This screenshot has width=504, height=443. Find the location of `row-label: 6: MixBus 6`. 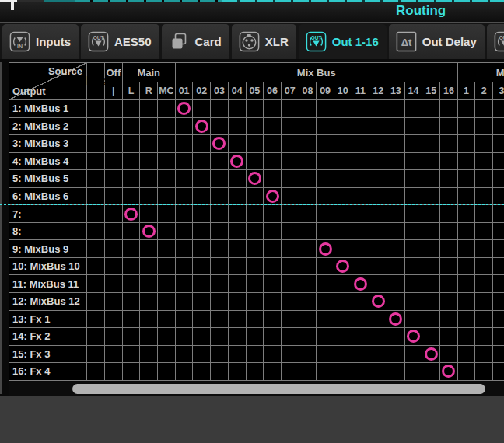

row-label: 6: MixBus 6 is located at coordinates (48, 197).